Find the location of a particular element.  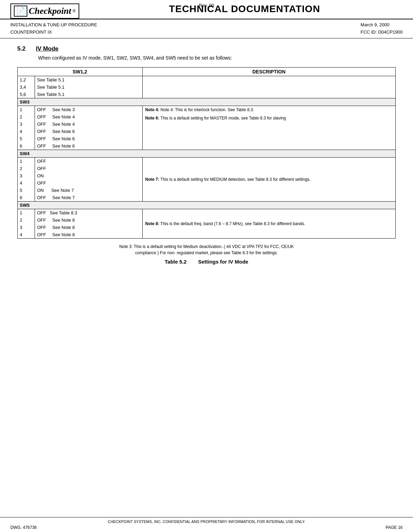

tech-doc-title-area: TECHNICAL DOCUMENTATION is located at coordinates (244, 10).